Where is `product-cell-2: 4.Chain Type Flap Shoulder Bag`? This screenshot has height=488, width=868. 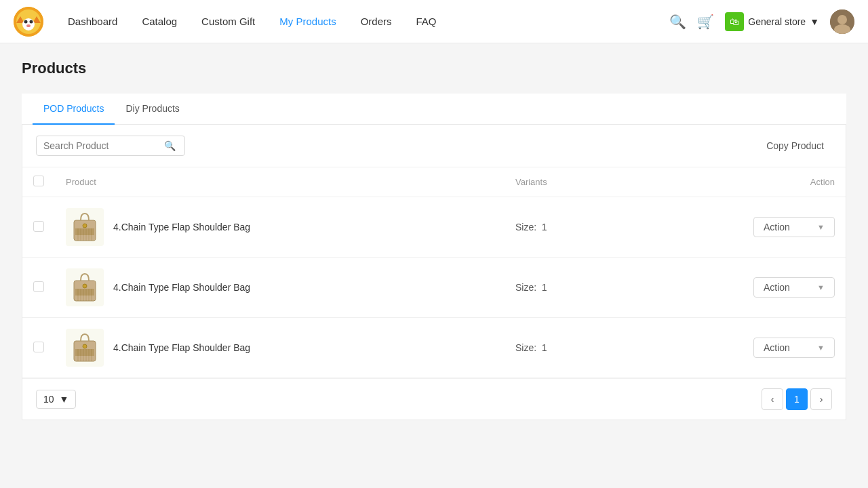 product-cell-2: 4.Chain Type Flap Shoulder Bag is located at coordinates (279, 348).